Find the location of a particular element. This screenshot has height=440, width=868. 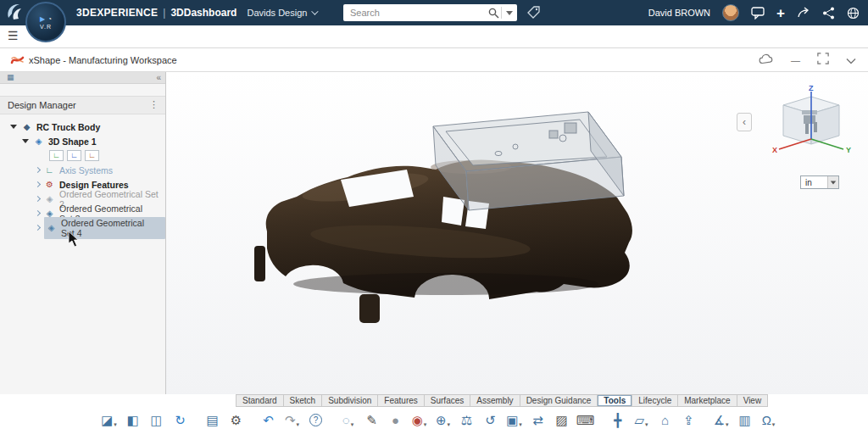

axis-y-label: Y is located at coordinates (849, 150).